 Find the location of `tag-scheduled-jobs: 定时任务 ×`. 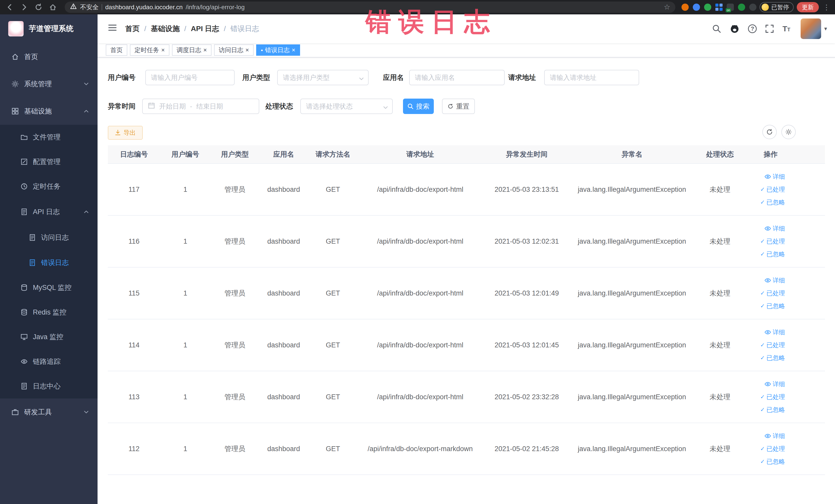

tag-scheduled-jobs: 定时任务 × is located at coordinates (150, 50).